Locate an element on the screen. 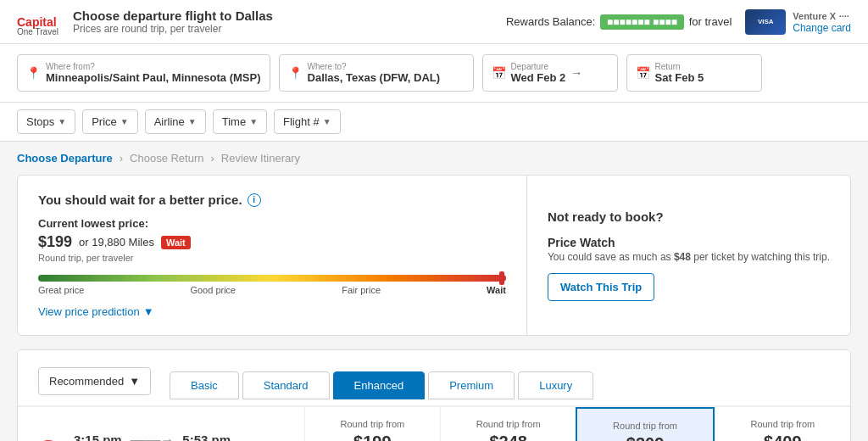 This screenshot has height=441, width=868. price-bar is located at coordinates (272, 278).